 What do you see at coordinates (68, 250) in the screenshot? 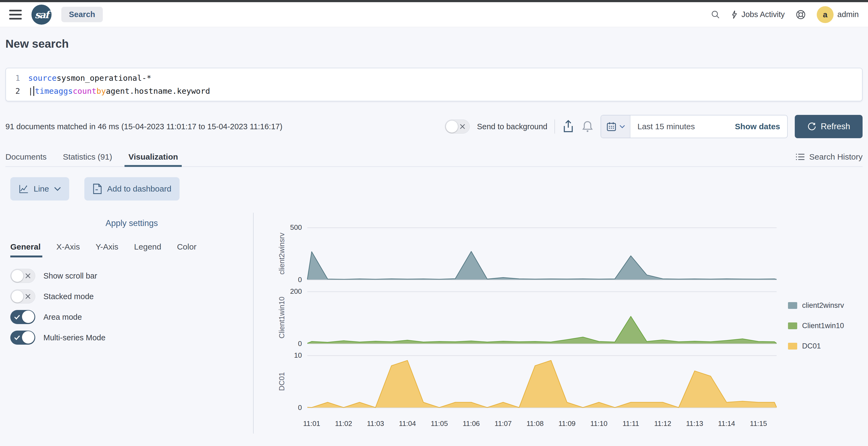
I see `settings-tab-x-axis: X-Axis` at bounding box center [68, 250].